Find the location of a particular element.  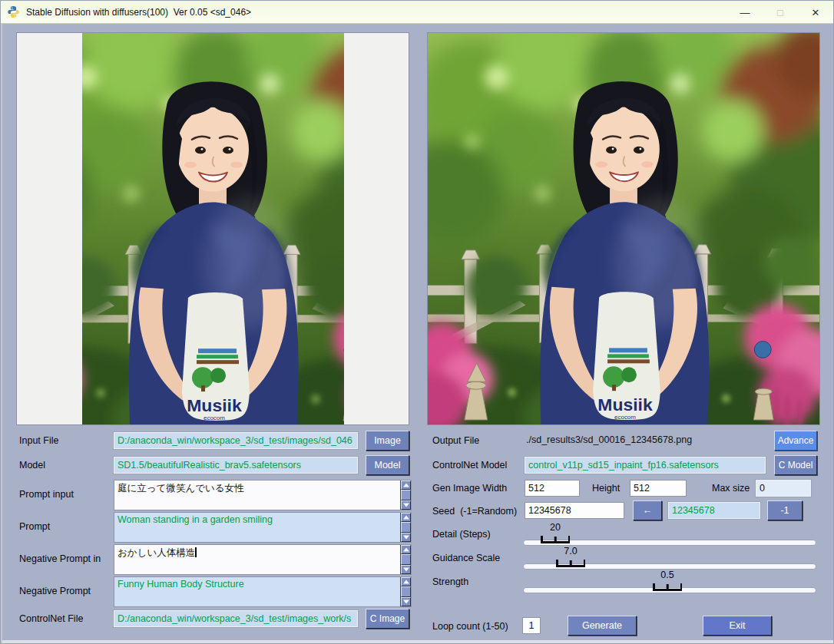

minimize-button: — is located at coordinates (745, 12).